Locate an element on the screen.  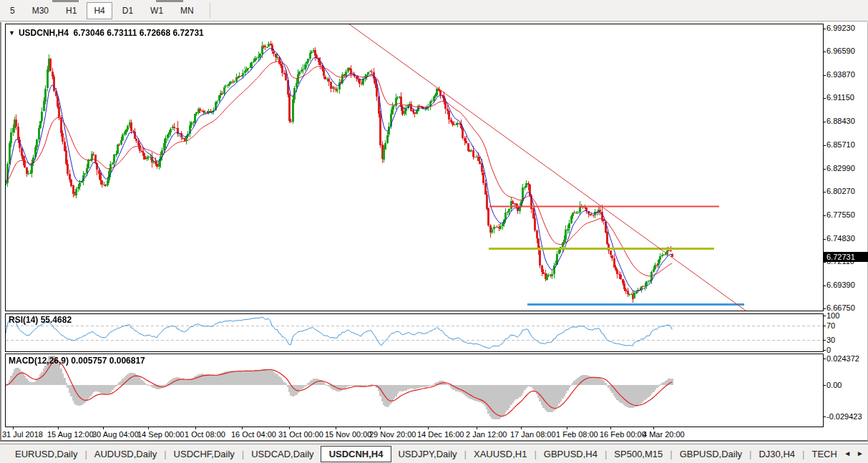
chart-title: ▼USDCNH,H4 6.73046 6.73111 6.72668 6.727… is located at coordinates (106, 33).